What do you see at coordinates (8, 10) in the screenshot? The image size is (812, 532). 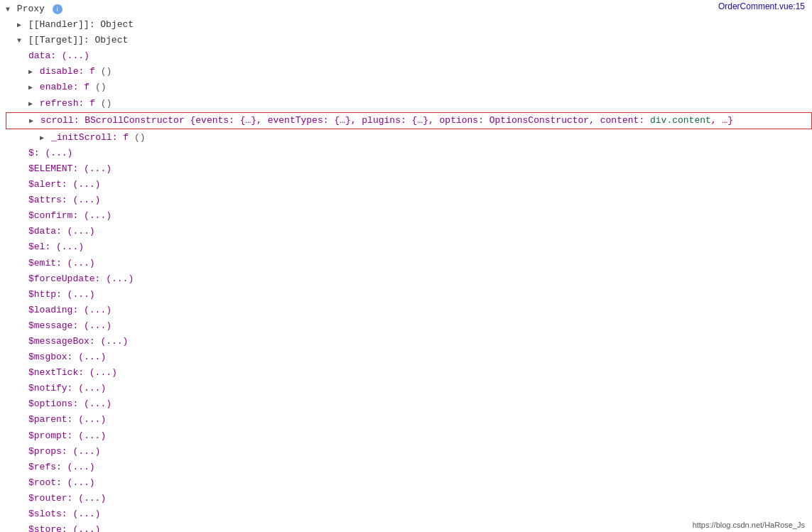 I see `proxy-toggle` at bounding box center [8, 10].